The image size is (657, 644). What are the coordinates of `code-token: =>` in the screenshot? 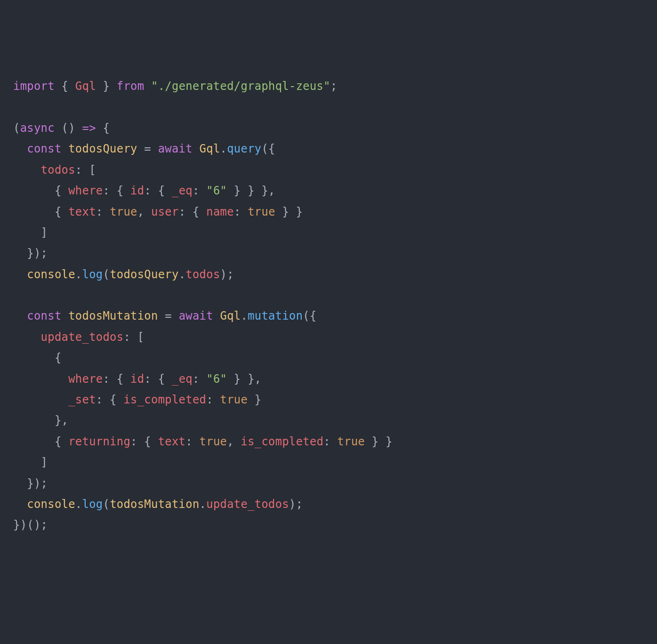 It's located at (89, 128).